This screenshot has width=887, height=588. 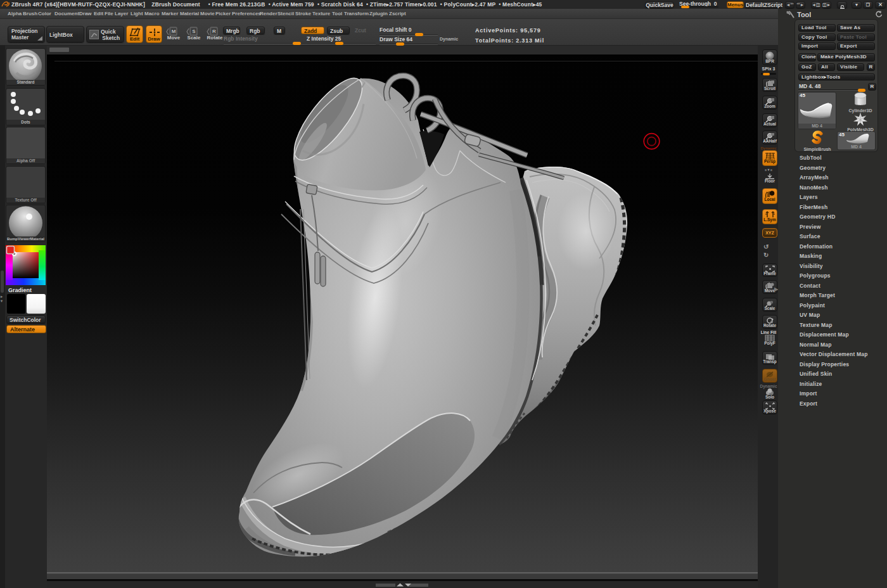 What do you see at coordinates (214, 32) in the screenshot?
I see `svg-text: R` at bounding box center [214, 32].